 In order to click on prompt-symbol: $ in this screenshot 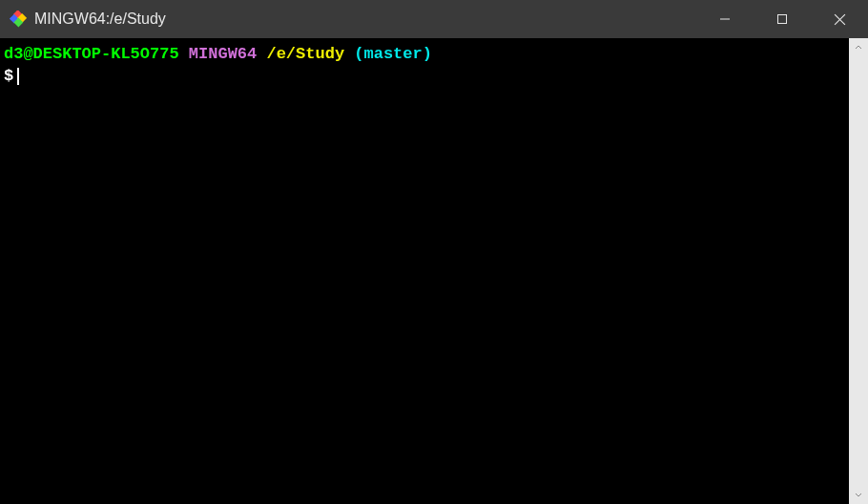, I will do `click(9, 76)`.